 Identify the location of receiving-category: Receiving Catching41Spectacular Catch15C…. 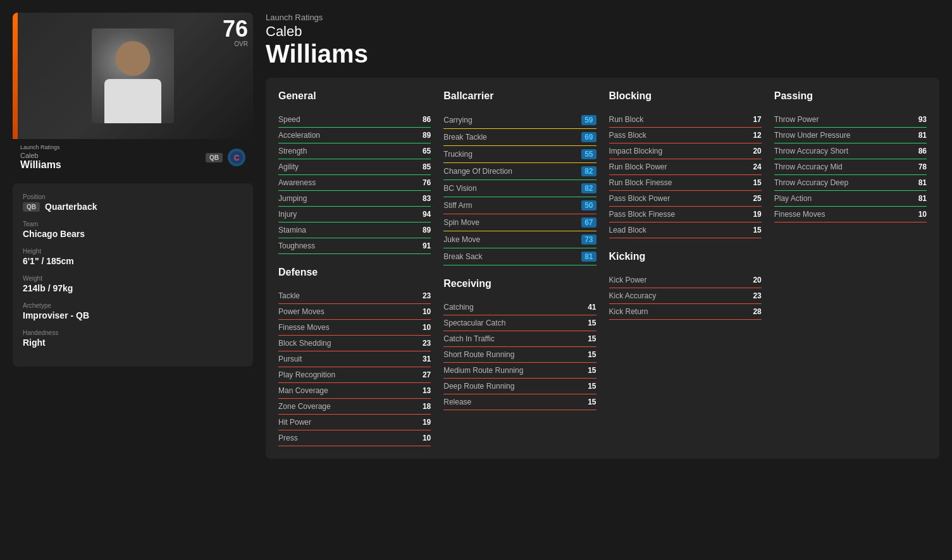
(520, 344).